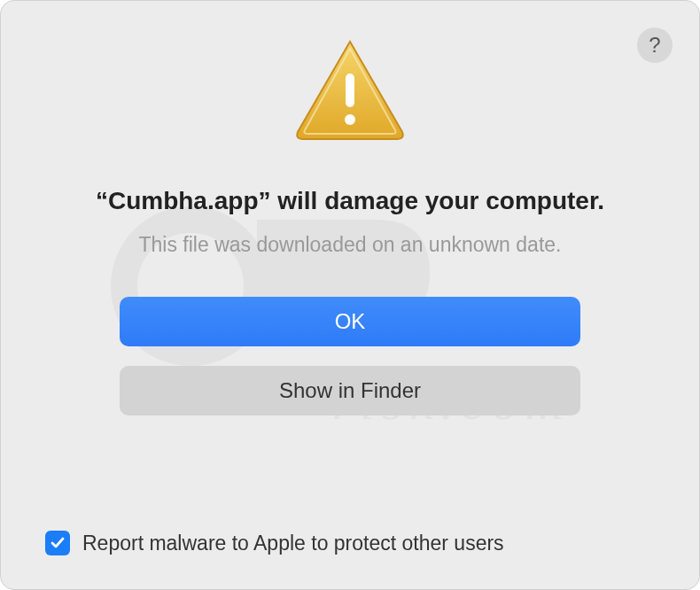 The height and width of the screenshot is (590, 700). What do you see at coordinates (350, 322) in the screenshot?
I see `ok-button: OK` at bounding box center [350, 322].